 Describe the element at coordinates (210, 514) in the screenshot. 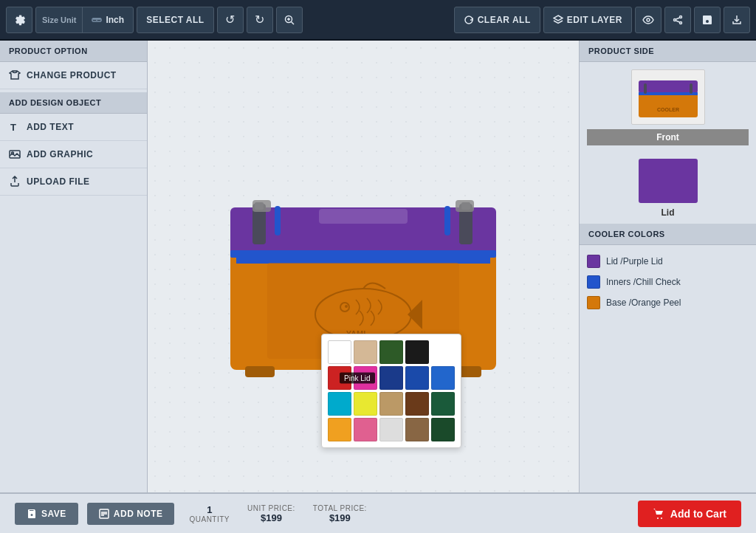

I see `quantity-group: 1 QUANTITY` at that location.